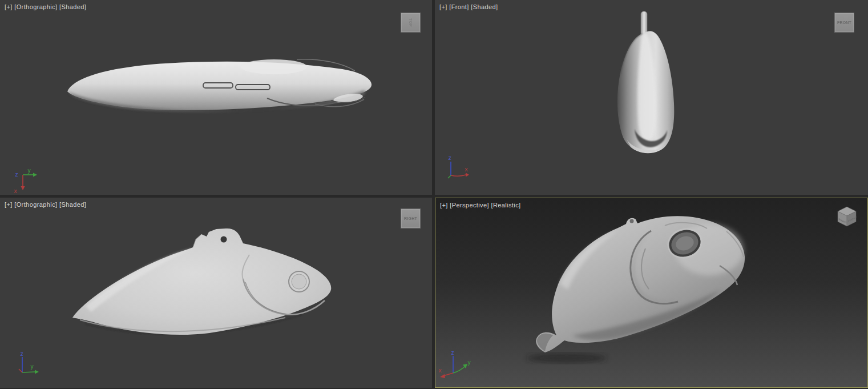  What do you see at coordinates (845, 23) in the screenshot?
I see `viewcube: FRONT` at bounding box center [845, 23].